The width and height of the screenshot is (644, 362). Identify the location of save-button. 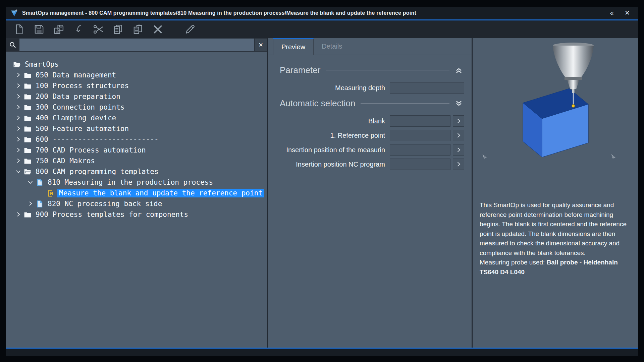
(39, 29).